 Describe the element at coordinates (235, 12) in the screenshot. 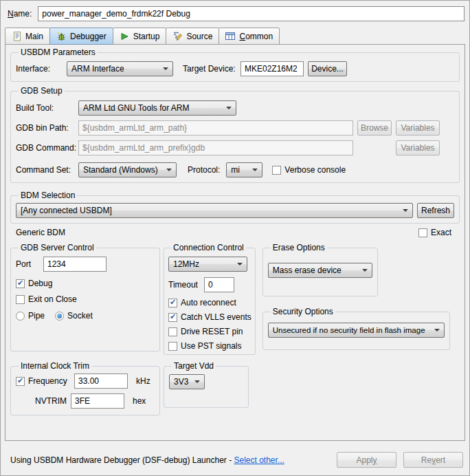

I see `name-row: Name:` at that location.